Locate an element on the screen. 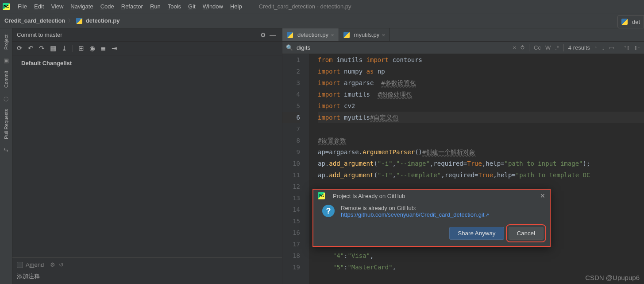  regex-toggle: .* is located at coordinates (557, 48).